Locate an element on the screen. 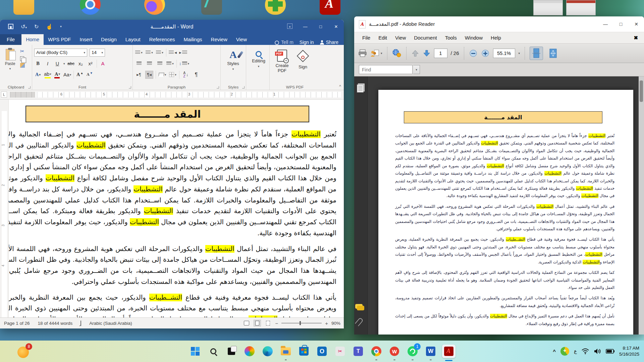 Image resolution: width=644 pixels, height=362 pixels. align-center-button is located at coordinates (149, 64).